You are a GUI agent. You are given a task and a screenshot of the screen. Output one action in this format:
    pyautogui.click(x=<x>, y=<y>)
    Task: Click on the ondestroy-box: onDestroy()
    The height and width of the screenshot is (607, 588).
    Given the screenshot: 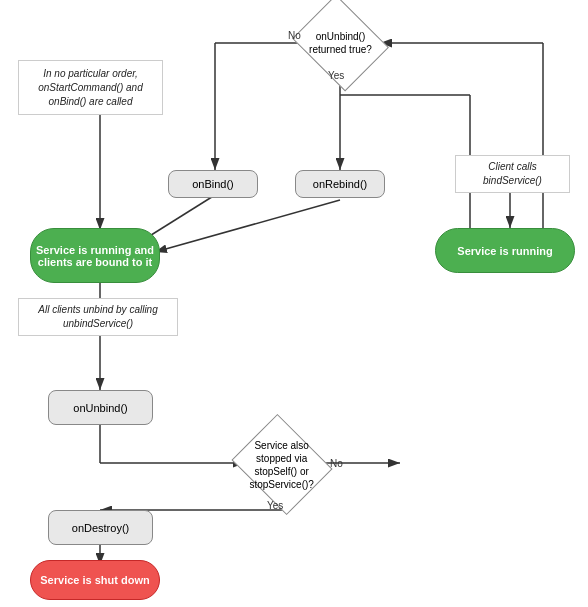 What is the action you would take?
    pyautogui.click(x=100, y=528)
    